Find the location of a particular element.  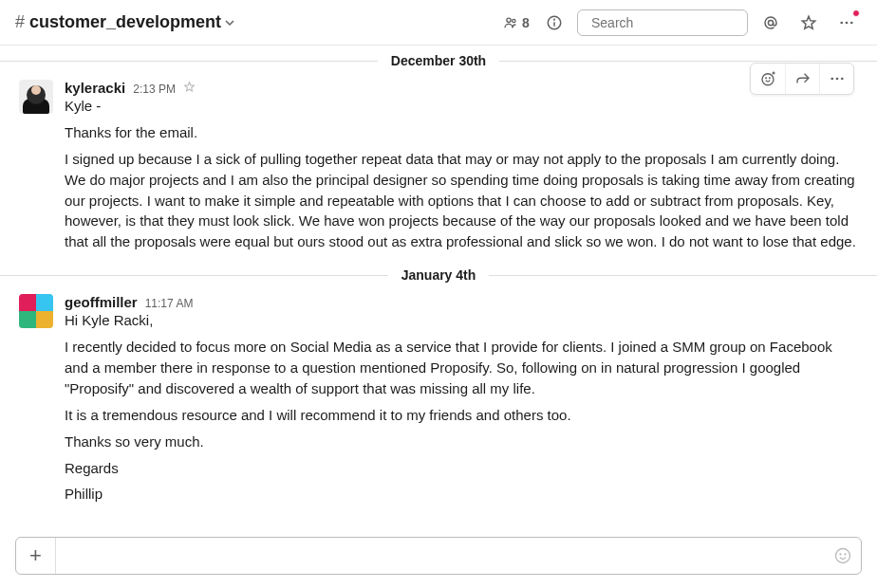

composer-box: + is located at coordinates (438, 556).